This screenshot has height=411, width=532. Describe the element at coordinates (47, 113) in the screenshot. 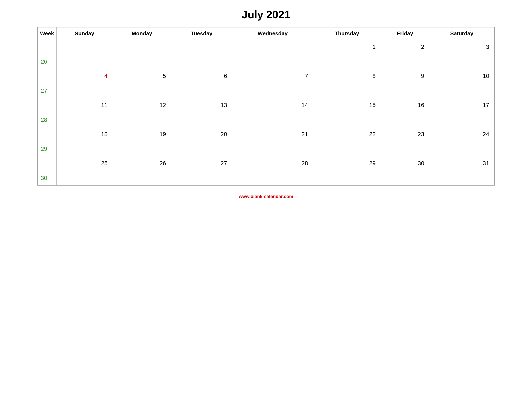

I see `week-number-cell: 28` at that location.